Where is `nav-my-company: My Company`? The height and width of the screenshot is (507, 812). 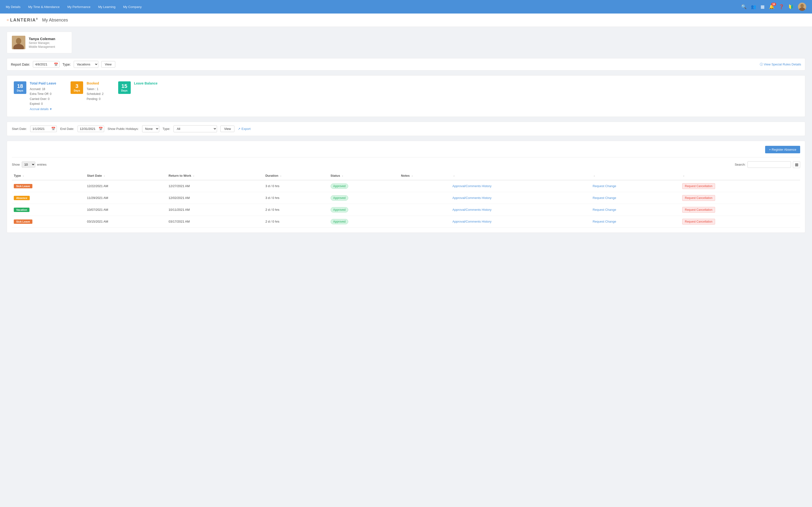
nav-my-company: My Company is located at coordinates (133, 7).